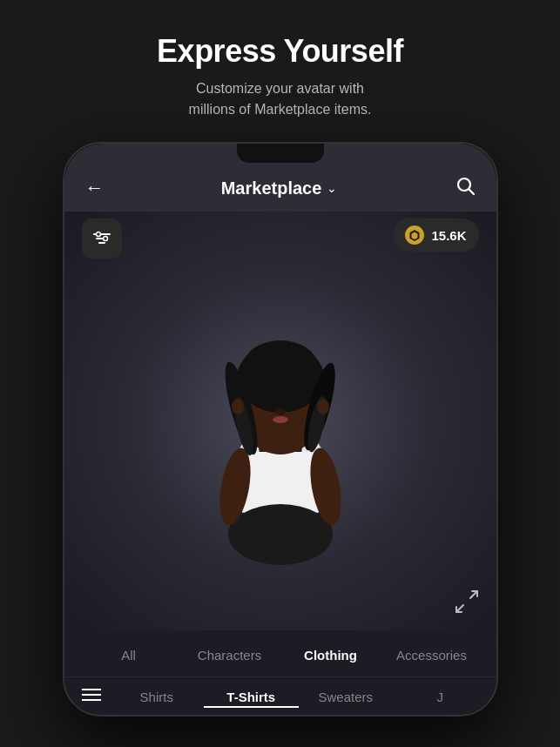  Describe the element at coordinates (95, 188) in the screenshot. I see `back-button: ←` at that location.